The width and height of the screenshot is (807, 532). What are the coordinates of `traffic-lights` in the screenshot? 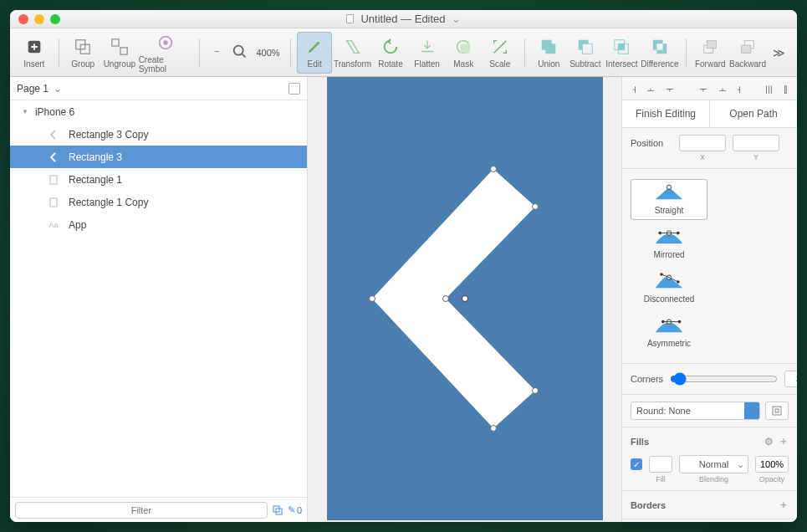 It's located at (39, 19).